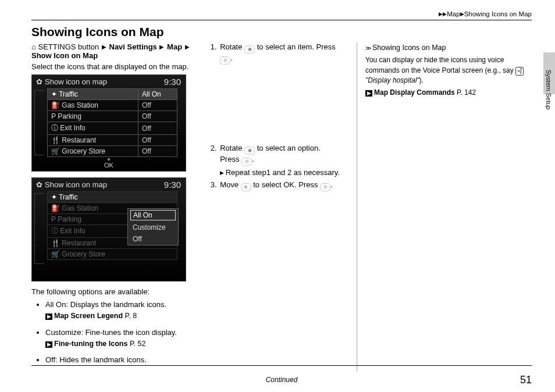 This screenshot has width=555, height=392. Describe the element at coordinates (112, 292) in the screenshot. I see `options-intro: The following options are available:` at that location.